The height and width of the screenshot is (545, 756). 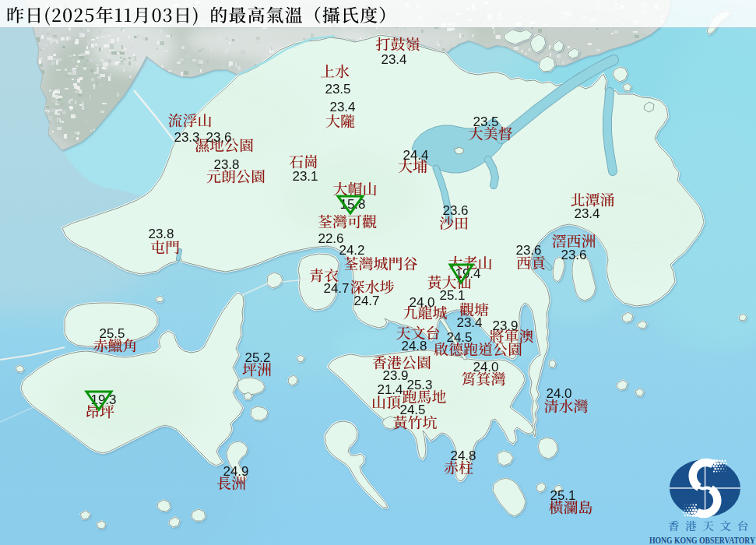 I want to click on svg-text: 25.3, so click(x=419, y=385).